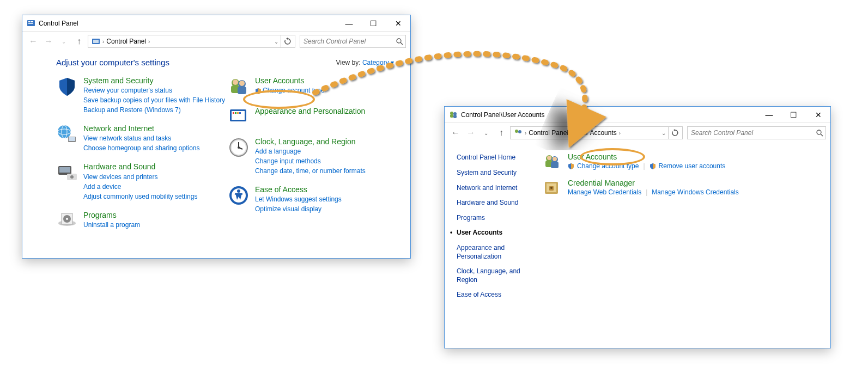 Image resolution: width=868 pixels, height=374 pixels. What do you see at coordinates (290, 90) in the screenshot?
I see `category-sublink: Change account type` at bounding box center [290, 90].